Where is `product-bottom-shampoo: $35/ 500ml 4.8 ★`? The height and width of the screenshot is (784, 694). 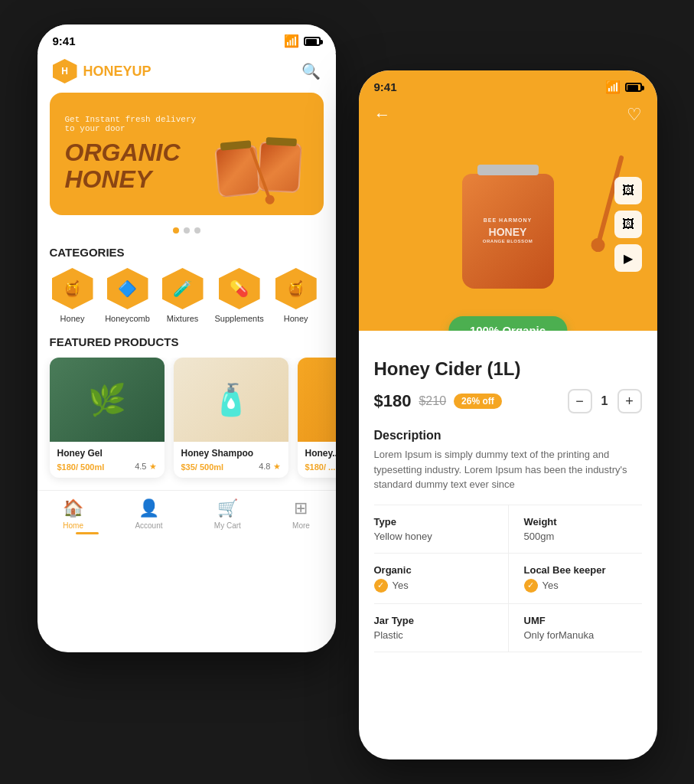 product-bottom-shampoo: $35/ 500ml 4.8 ★ is located at coordinates (231, 467).